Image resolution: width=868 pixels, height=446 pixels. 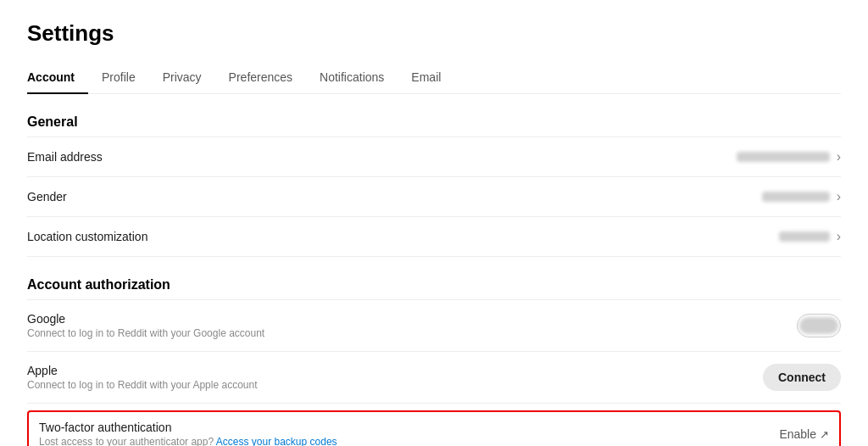 I want to click on apple-row: Apple Connect to log in to Reddit with y…, so click(x=434, y=378).